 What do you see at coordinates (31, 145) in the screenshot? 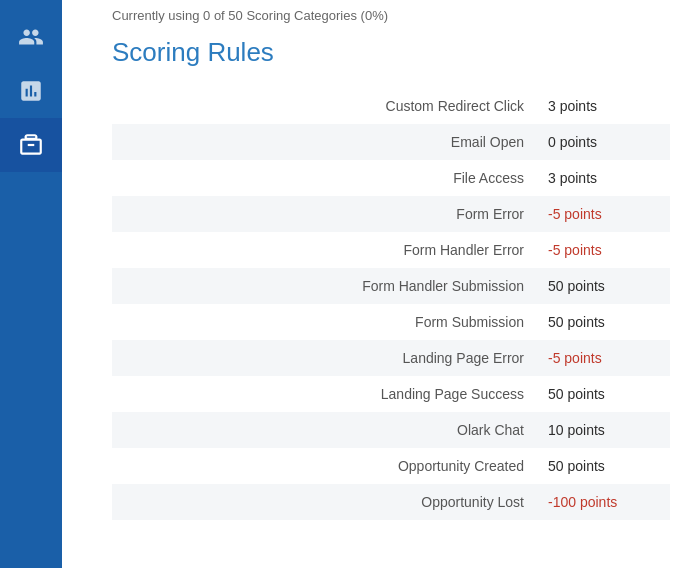
I see `briefcase-icon` at bounding box center [31, 145].